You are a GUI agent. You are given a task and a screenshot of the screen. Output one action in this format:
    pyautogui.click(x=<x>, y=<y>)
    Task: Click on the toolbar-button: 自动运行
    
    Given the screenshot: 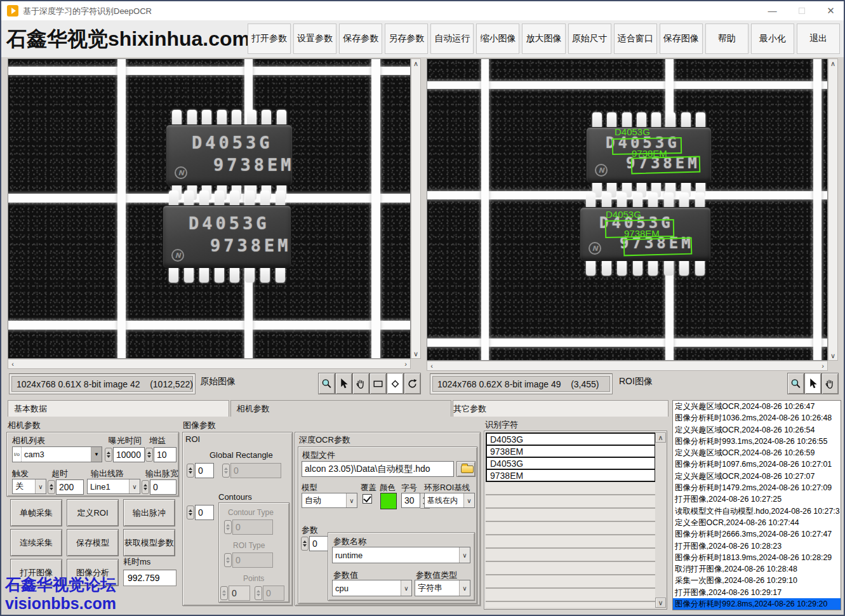 What is the action you would take?
    pyautogui.click(x=452, y=39)
    